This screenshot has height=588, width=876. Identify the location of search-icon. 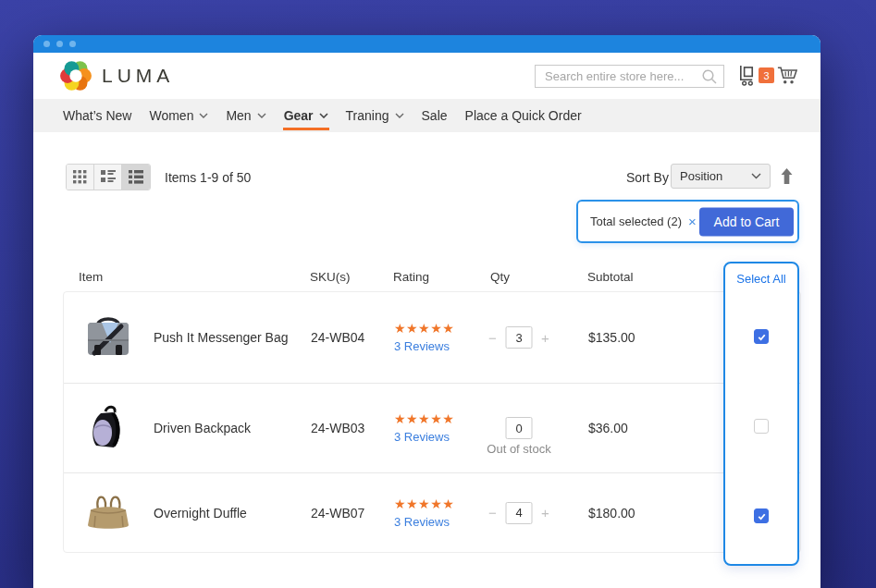
(709, 77).